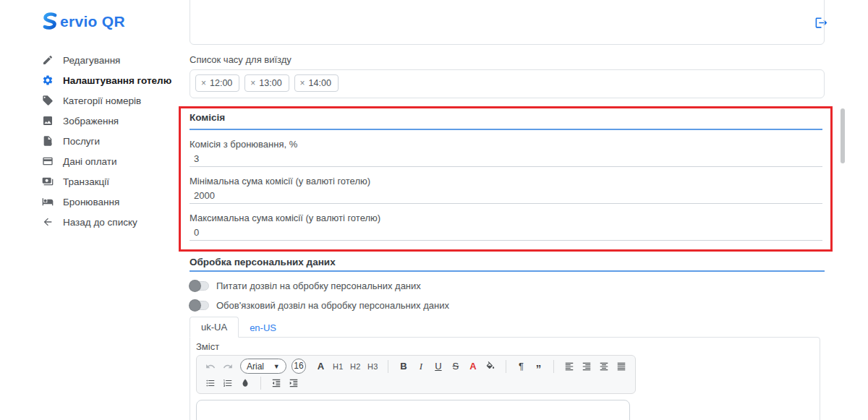  Describe the element at coordinates (506, 227) in the screenshot. I see `commission-field-row: Максимальна сума комісії (у валюті готел…` at that location.